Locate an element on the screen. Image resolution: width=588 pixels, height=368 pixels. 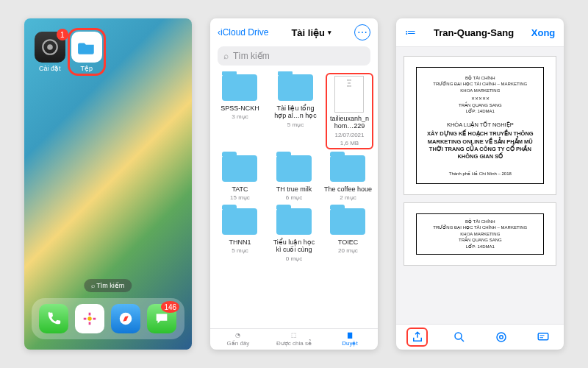
item-meta: 15 mục is located at coordinates (240, 197).